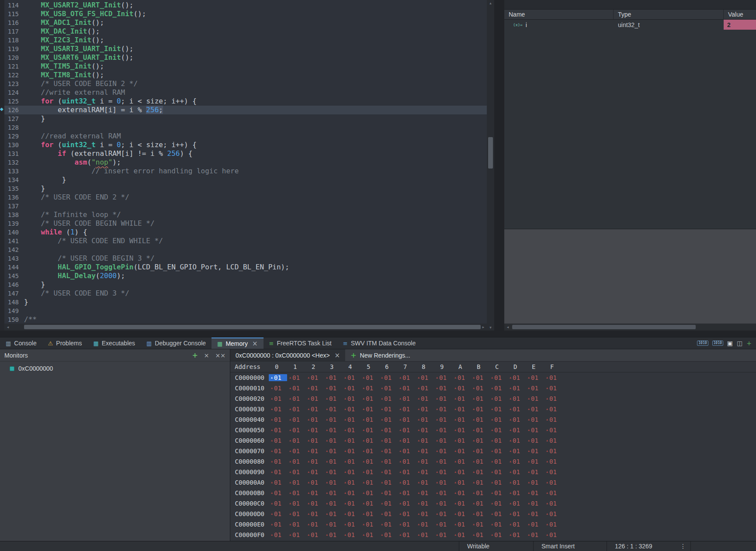 The image size is (756, 551). I want to click on line-number: 130, so click(14, 145).